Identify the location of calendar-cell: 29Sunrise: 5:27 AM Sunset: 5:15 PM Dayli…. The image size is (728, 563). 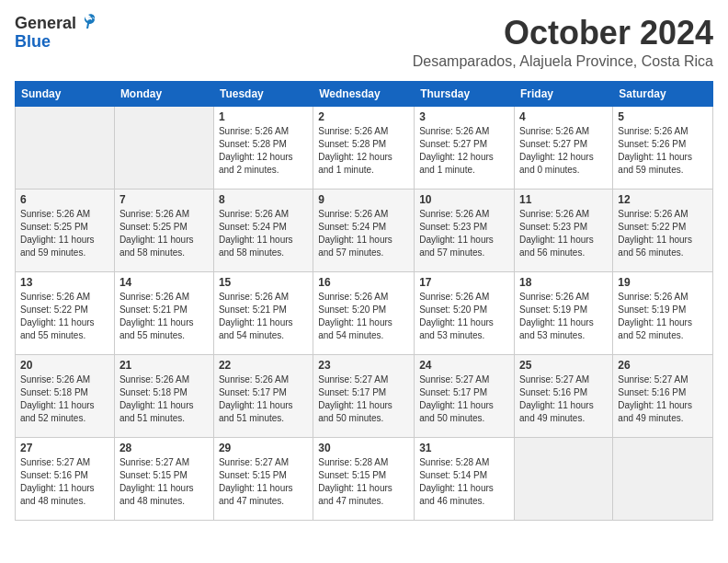
(263, 478).